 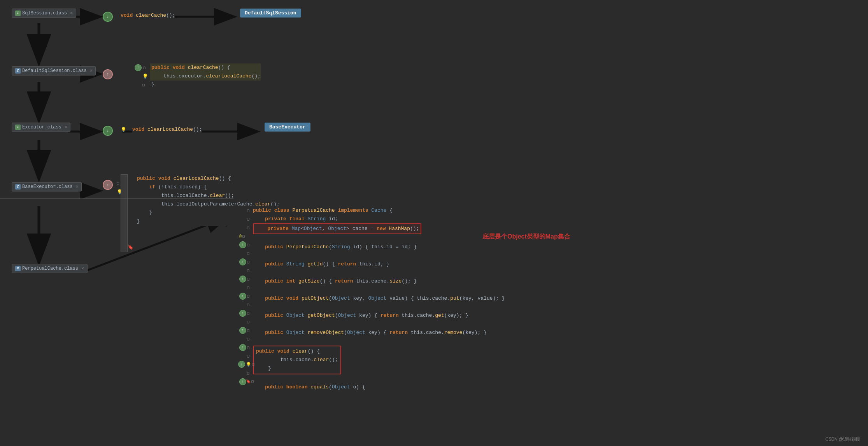 I want to click on gutter-line-3: ▢, so click(x=142, y=85).